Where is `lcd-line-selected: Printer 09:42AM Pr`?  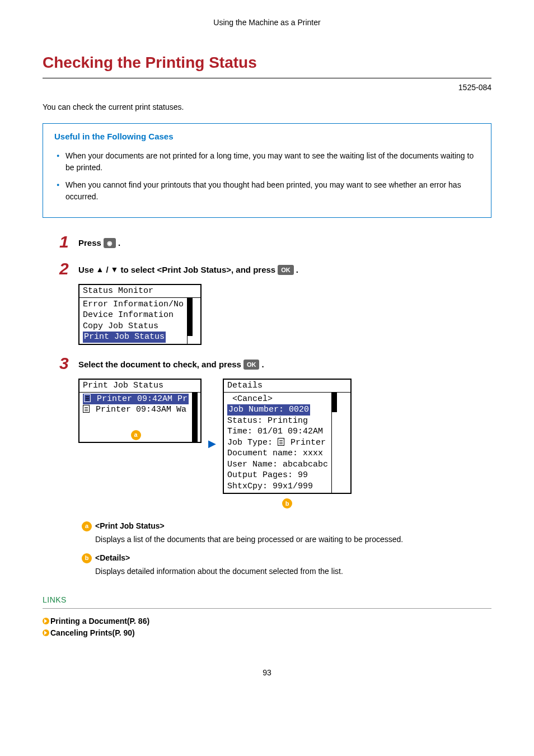
lcd-line-selected: Printer 09:42AM Pr is located at coordinates (135, 399).